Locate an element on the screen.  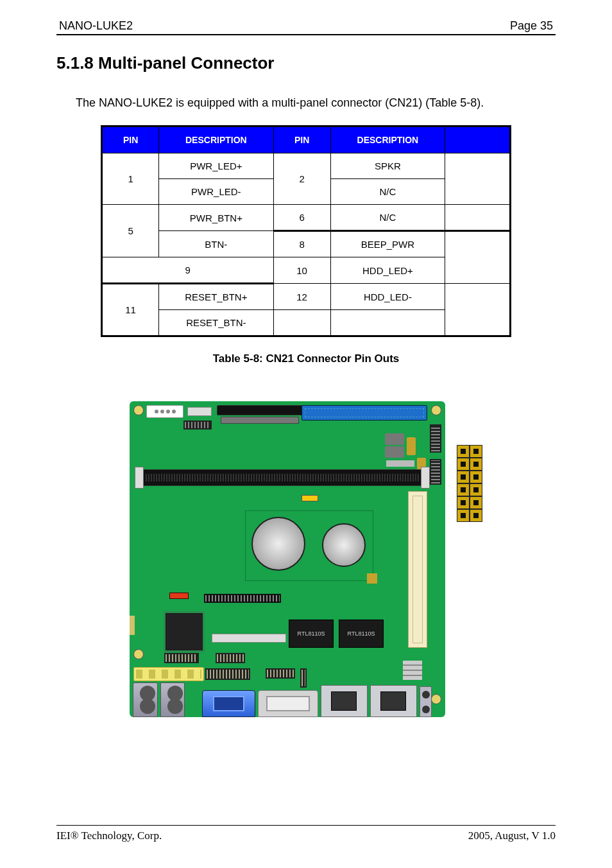
header-small-icon is located at coordinates (200, 412).